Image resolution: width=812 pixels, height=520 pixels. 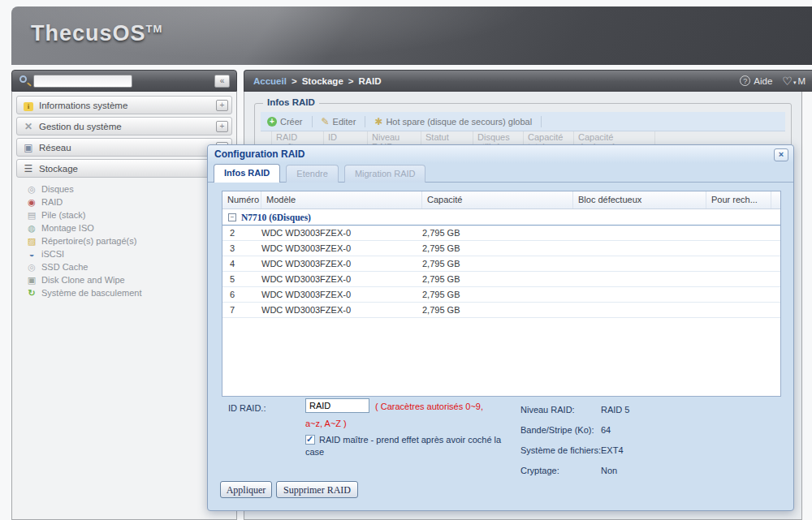 What do you see at coordinates (342, 200) in the screenshot?
I see `column-header-modele: Modèle` at bounding box center [342, 200].